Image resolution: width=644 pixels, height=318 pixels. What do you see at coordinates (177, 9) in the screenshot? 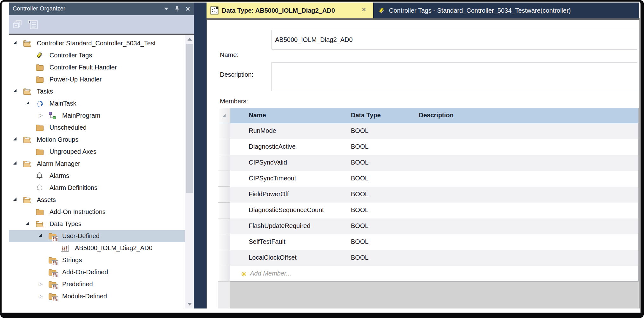
I see `panel-pin-button` at bounding box center [177, 9].